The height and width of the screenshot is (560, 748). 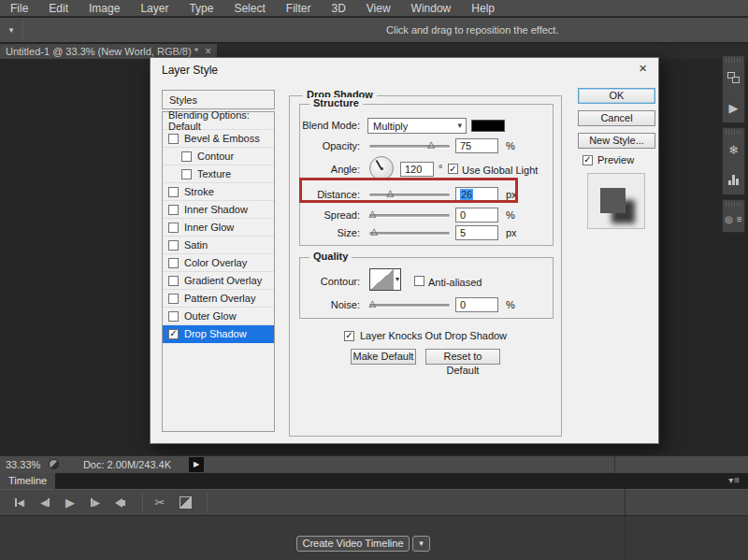 I want to click on styles-item-label: Satin, so click(x=196, y=245).